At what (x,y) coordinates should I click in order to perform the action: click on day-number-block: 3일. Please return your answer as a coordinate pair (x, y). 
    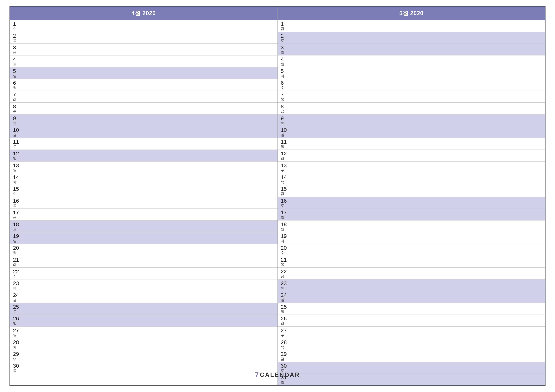
    Looking at the image, I should click on (286, 50).